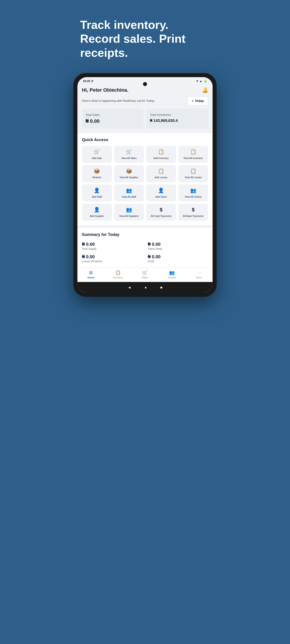 The height and width of the screenshot is (644, 290). What do you see at coordinates (92, 81) in the screenshot?
I see `status-icon: ⏱` at bounding box center [92, 81].